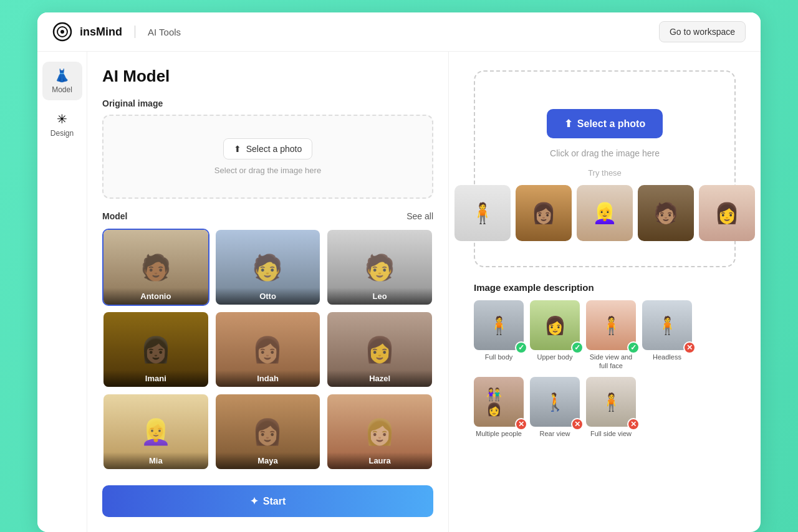 The image size is (798, 532). I want to click on model-name-imani: Imani, so click(156, 379).